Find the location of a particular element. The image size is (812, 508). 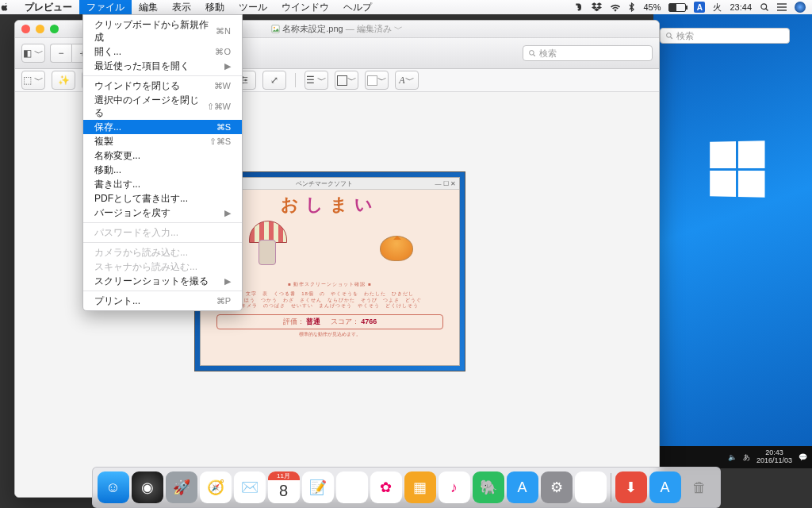

menuitem-バージョンを戻す: バージョンを戻す▶ is located at coordinates (163, 213).